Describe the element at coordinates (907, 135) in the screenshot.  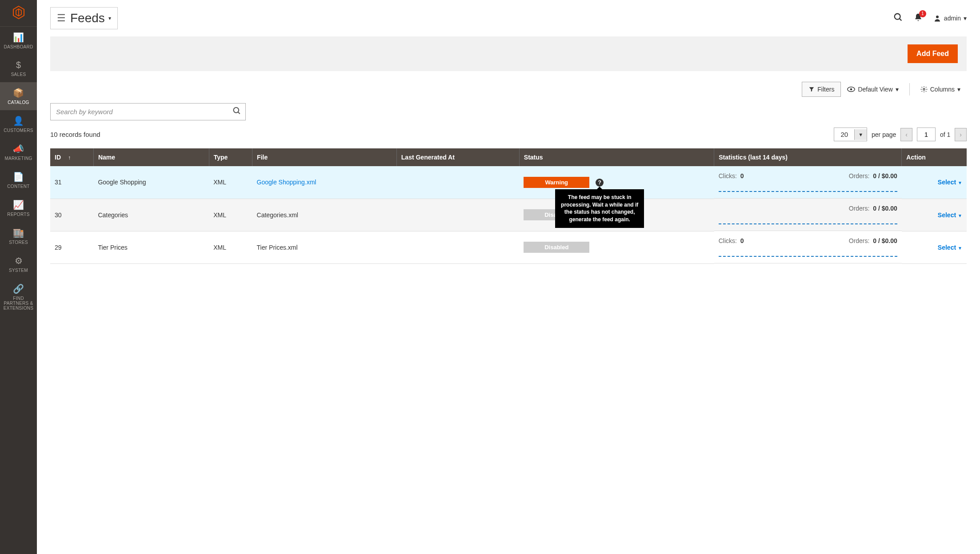
I see `prev-page-button: ‹` at that location.